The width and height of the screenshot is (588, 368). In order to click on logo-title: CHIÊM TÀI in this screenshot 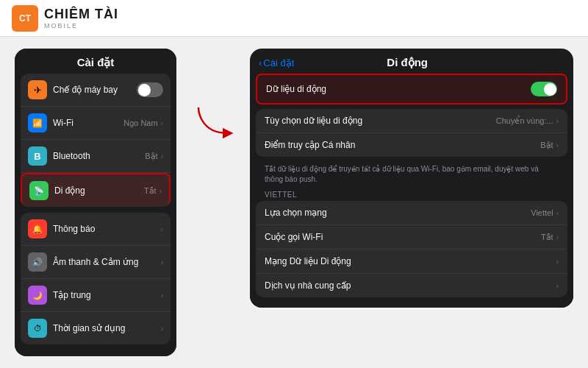, I will do `click(81, 15)`.